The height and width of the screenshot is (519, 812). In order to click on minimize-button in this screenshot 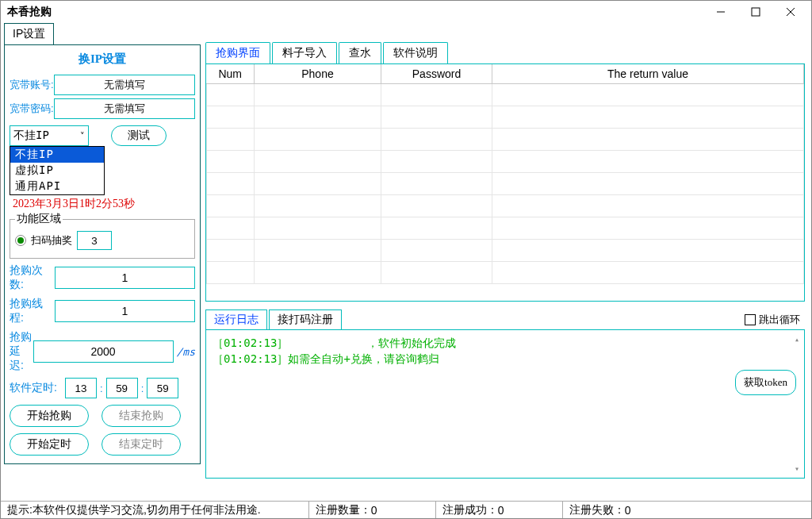, I will do `click(721, 12)`.